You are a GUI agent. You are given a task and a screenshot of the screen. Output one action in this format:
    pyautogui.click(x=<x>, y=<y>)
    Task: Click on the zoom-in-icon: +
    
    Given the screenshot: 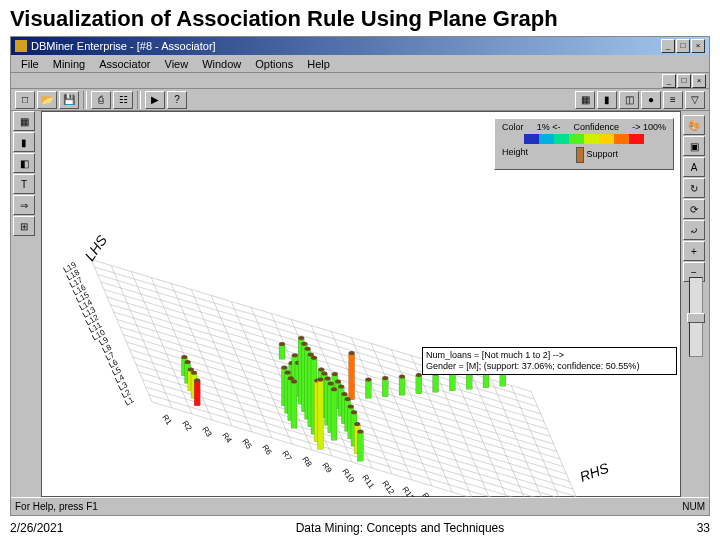 What is the action you would take?
    pyautogui.click(x=694, y=251)
    